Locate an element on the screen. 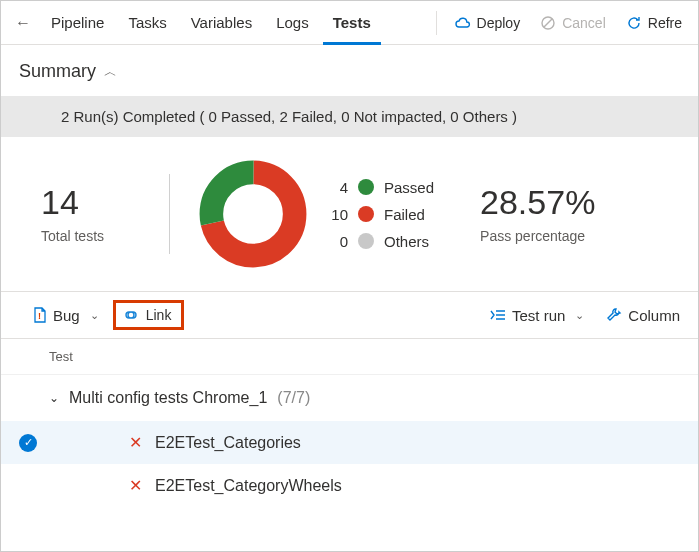 The image size is (699, 552). tab-pipeline: Pipeline is located at coordinates (78, 23).